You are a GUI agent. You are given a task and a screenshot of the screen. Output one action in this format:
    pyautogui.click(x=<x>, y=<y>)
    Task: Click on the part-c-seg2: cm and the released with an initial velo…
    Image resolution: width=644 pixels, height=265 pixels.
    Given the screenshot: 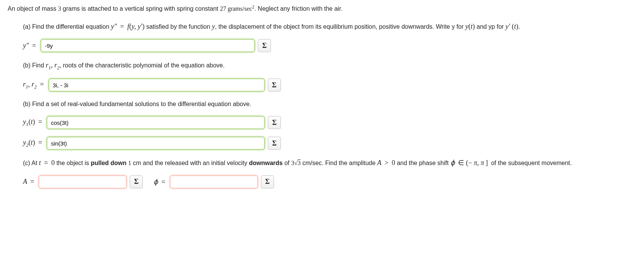 What is the action you would take?
    pyautogui.click(x=190, y=163)
    